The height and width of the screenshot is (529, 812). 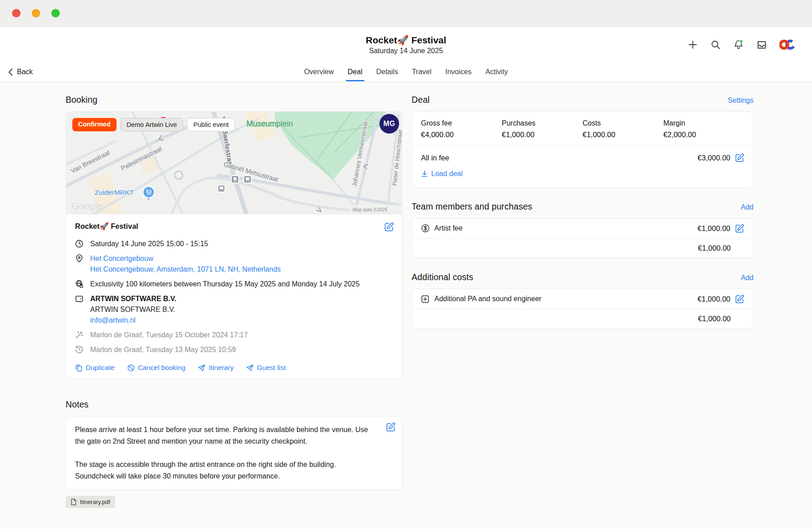 I want to click on search-icon, so click(x=716, y=45).